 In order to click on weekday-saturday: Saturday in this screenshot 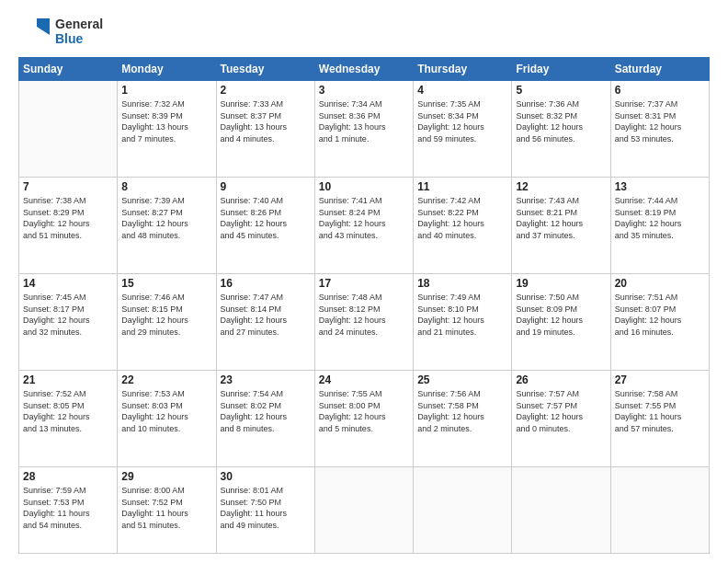, I will do `click(660, 70)`.